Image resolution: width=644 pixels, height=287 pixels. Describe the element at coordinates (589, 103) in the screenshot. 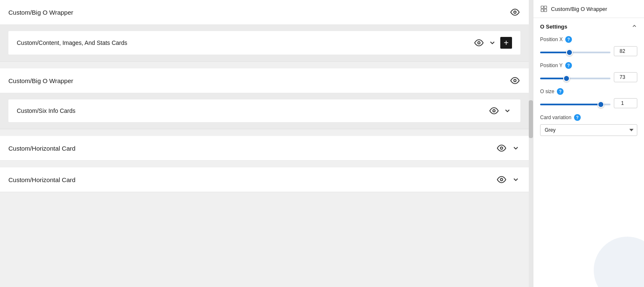

I see `o-size-slider-row` at that location.